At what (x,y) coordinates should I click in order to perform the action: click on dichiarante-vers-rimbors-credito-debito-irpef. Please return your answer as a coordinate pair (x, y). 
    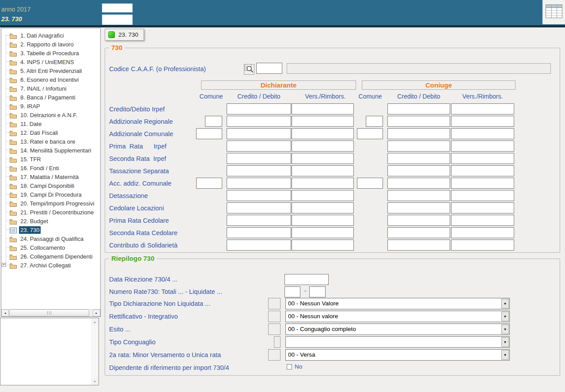
    Looking at the image, I should click on (322, 109).